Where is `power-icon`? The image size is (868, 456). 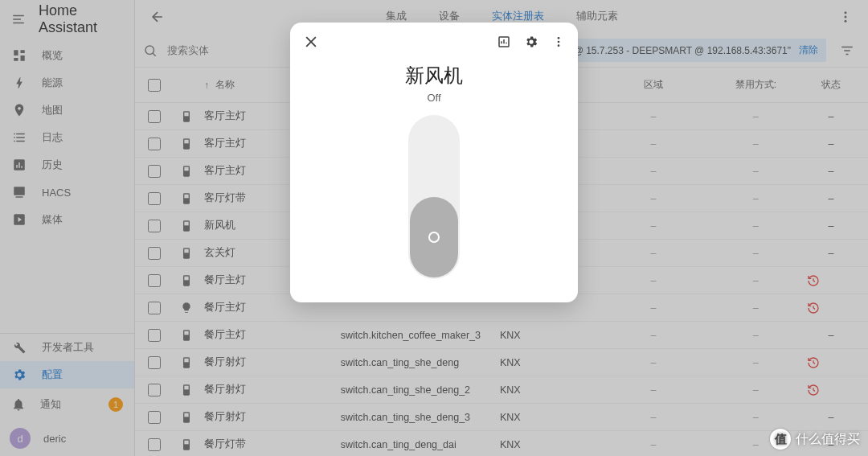 power-icon is located at coordinates (434, 237).